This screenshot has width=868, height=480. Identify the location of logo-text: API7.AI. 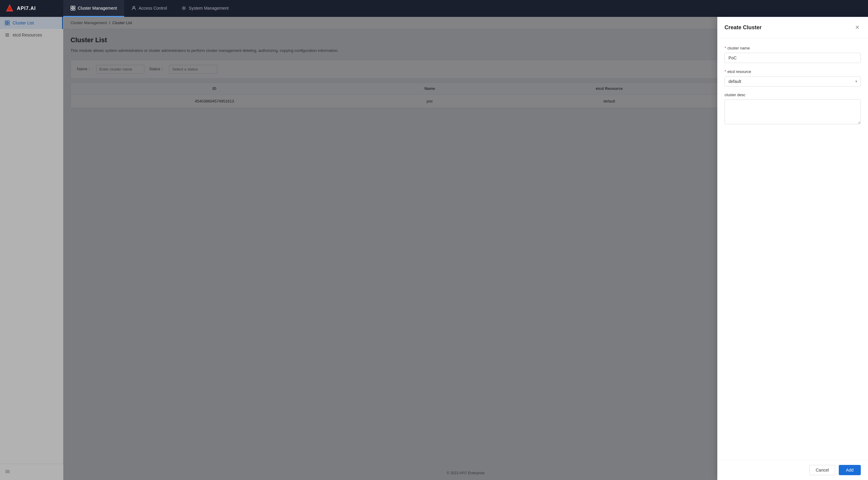
(26, 8).